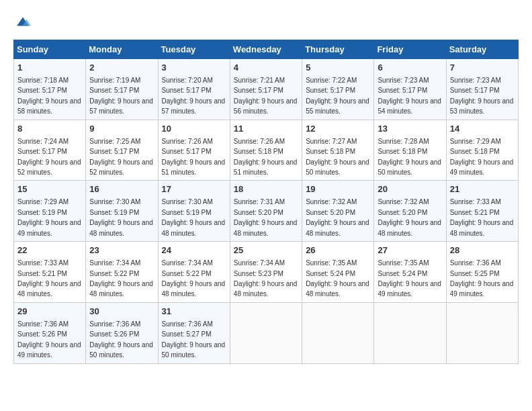  I want to click on day-number: 31, so click(194, 312).